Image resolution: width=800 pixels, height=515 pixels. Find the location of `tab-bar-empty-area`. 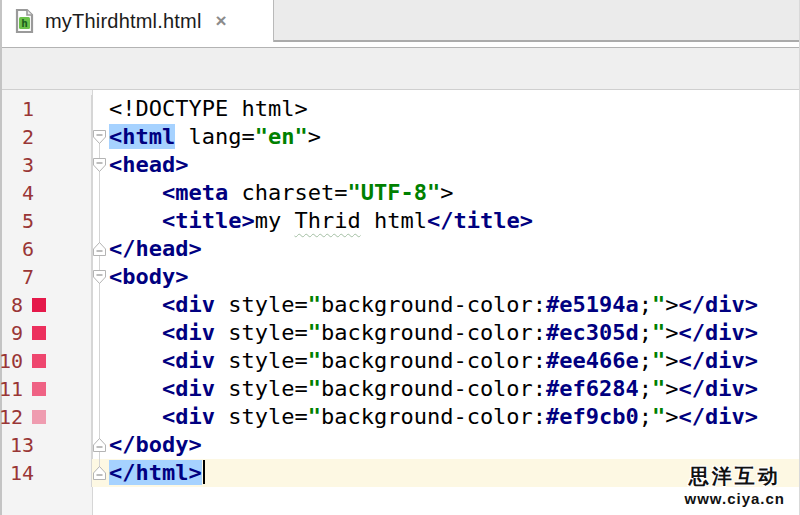

tab-bar-empty-area is located at coordinates (536, 21).